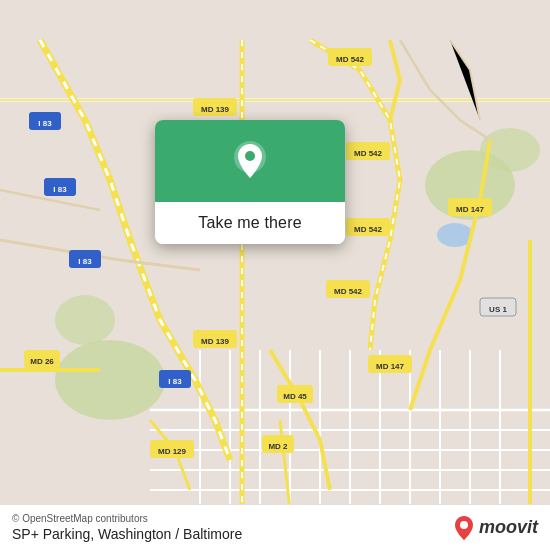 This screenshot has width=550, height=550. I want to click on svg-text: MD 26, so click(42, 362).